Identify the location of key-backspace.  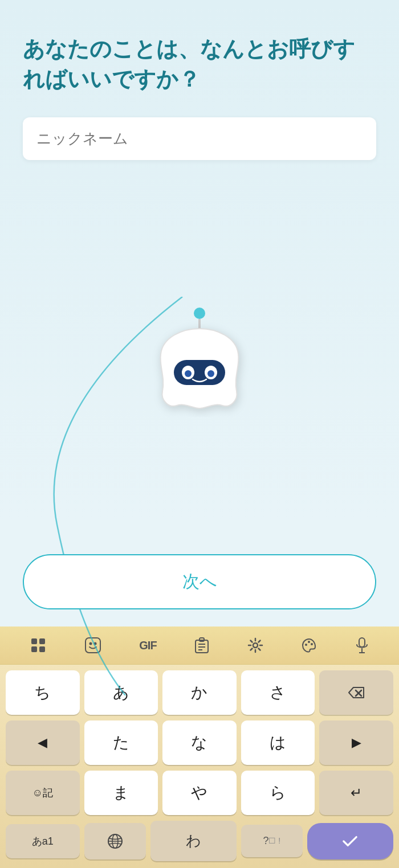
(356, 693).